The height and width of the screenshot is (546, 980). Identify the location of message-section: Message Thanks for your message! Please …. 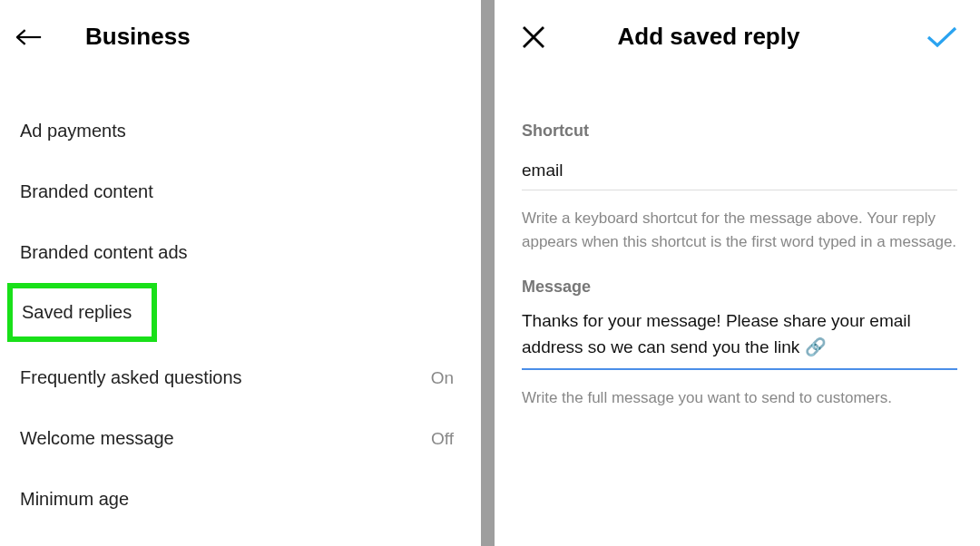
(740, 344).